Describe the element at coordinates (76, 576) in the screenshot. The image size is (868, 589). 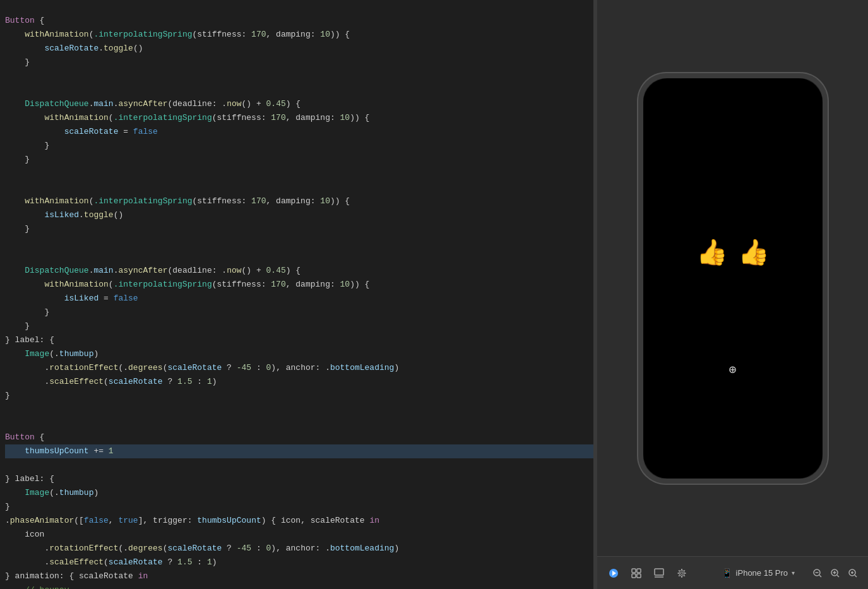
I see `code-line-36: } animation: { scaleRotate in` at that location.